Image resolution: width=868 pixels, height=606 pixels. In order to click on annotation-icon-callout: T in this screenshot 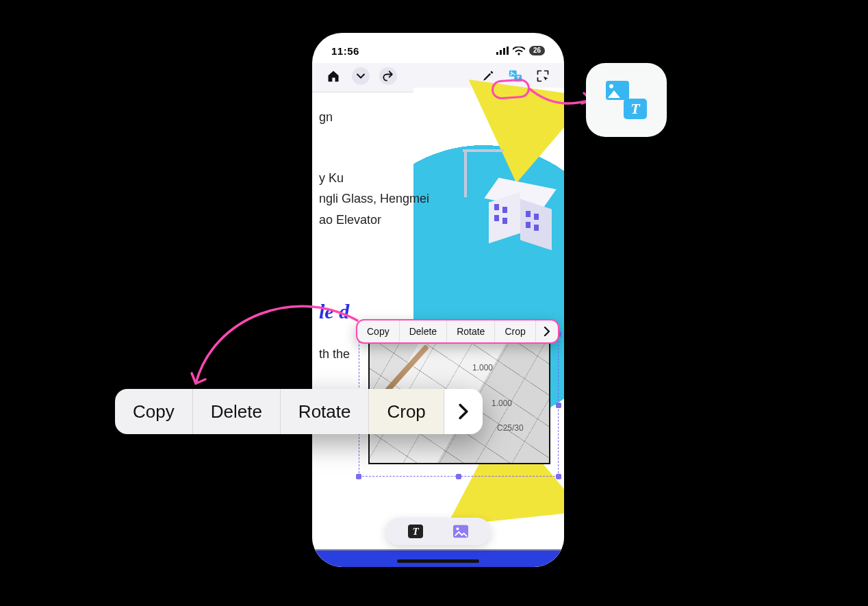, I will do `click(626, 100)`.